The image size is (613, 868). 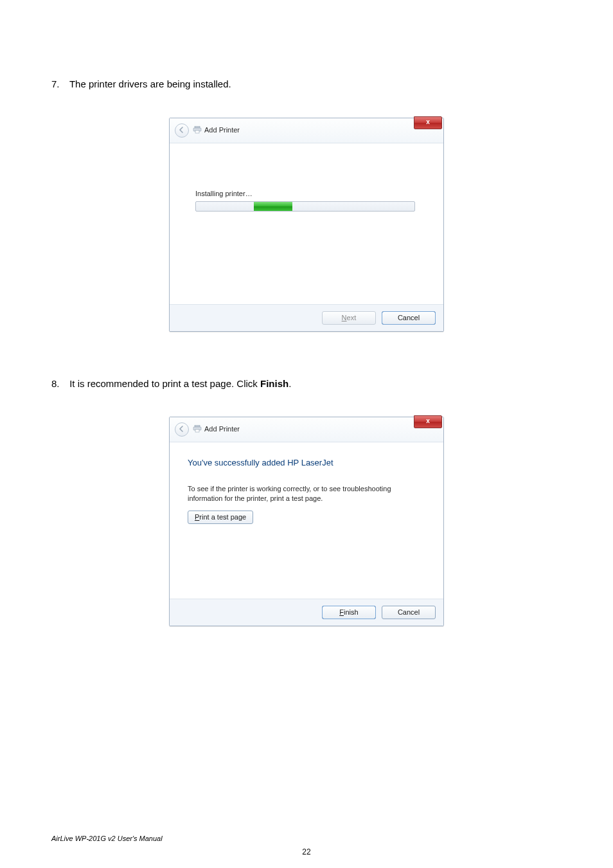 I want to click on finish-mnemonic: F, so click(x=342, y=612).